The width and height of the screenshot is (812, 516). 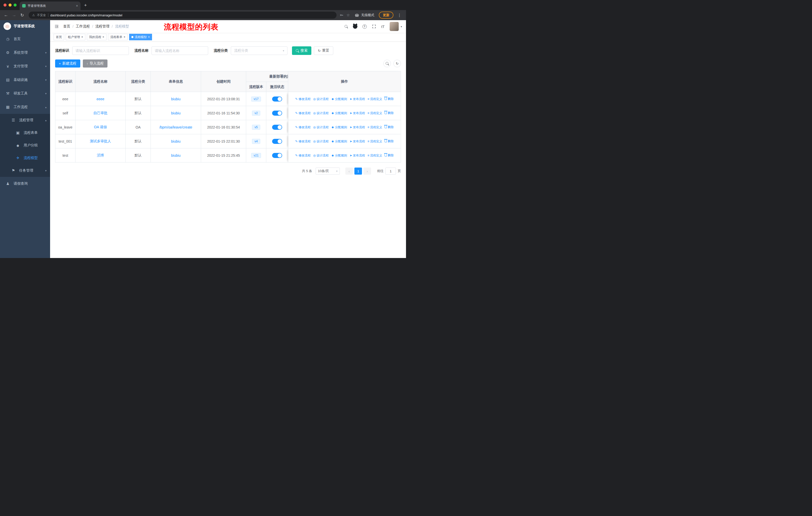 What do you see at coordinates (25, 184) in the screenshot?
I see `sidebar-item-leave-query: ♟ 请假查询` at bounding box center [25, 184].